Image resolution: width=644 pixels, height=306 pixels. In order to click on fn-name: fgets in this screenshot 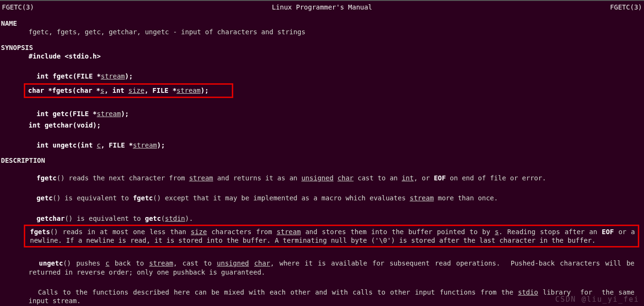, I will do `click(40, 232)`.